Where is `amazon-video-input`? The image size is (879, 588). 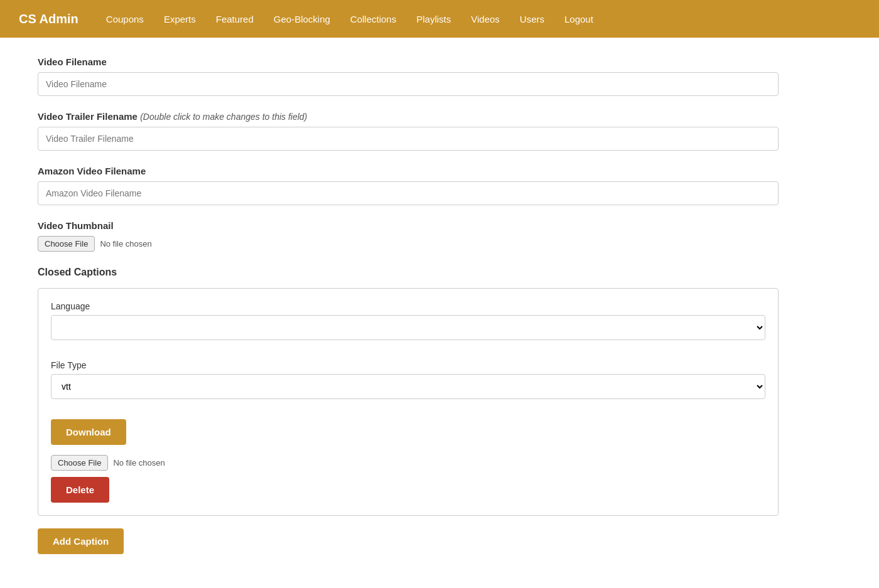
amazon-video-input is located at coordinates (408, 193).